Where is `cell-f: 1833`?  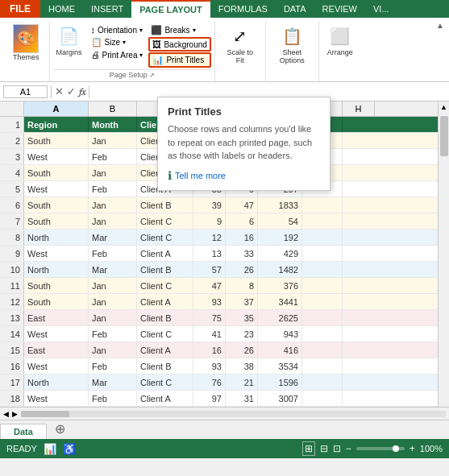 cell-f: 1833 is located at coordinates (281, 205).